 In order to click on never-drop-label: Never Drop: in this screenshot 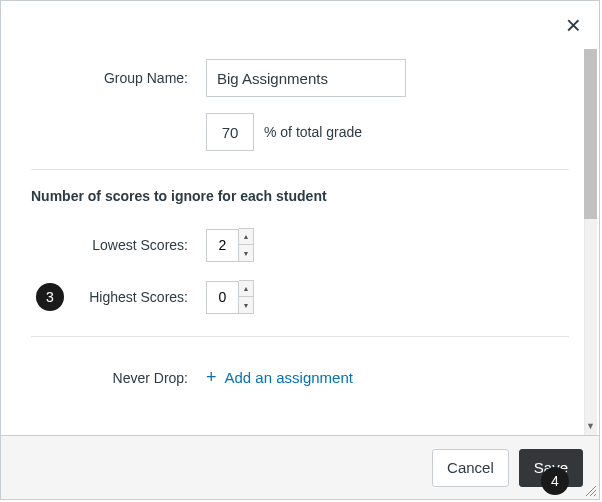, I will do `click(118, 378)`.